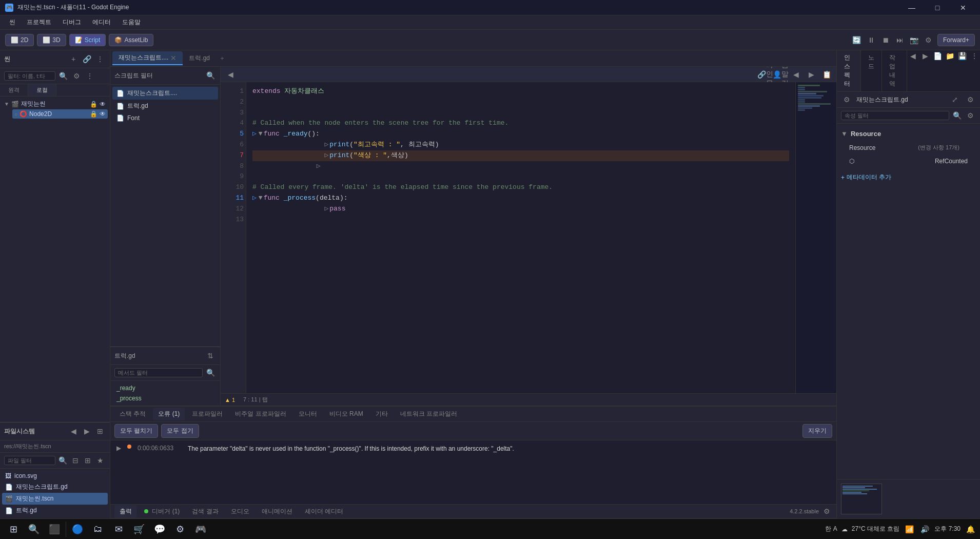 The height and width of the screenshot is (539, 980). What do you see at coordinates (72, 23) in the screenshot?
I see `menu-debug: 디버그` at bounding box center [72, 23].